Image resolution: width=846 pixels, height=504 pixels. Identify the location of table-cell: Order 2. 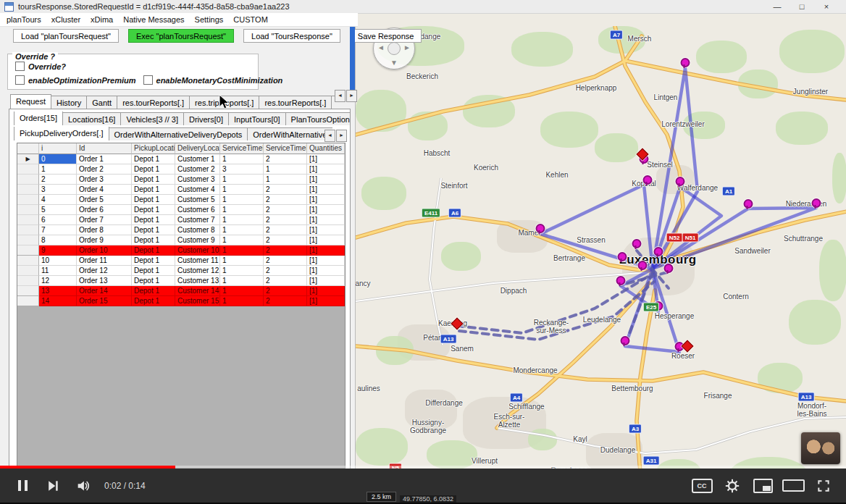
(104, 169).